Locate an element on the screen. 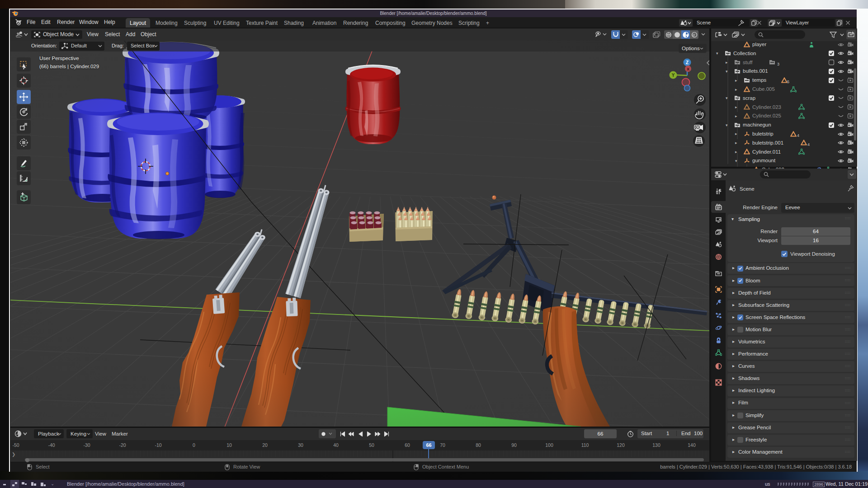  svg-text: X is located at coordinates (688, 69).